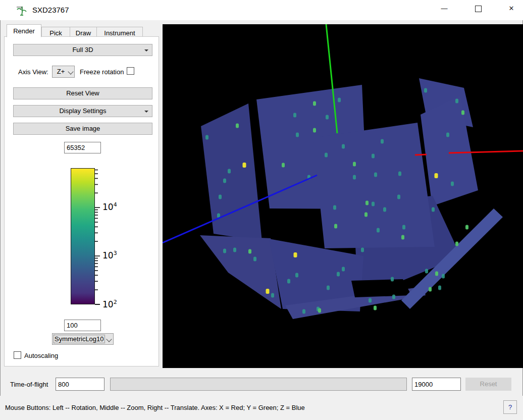 The width and height of the screenshot is (523, 420). What do you see at coordinates (83, 93) in the screenshot?
I see `reset-view-button: Reset View` at bounding box center [83, 93].